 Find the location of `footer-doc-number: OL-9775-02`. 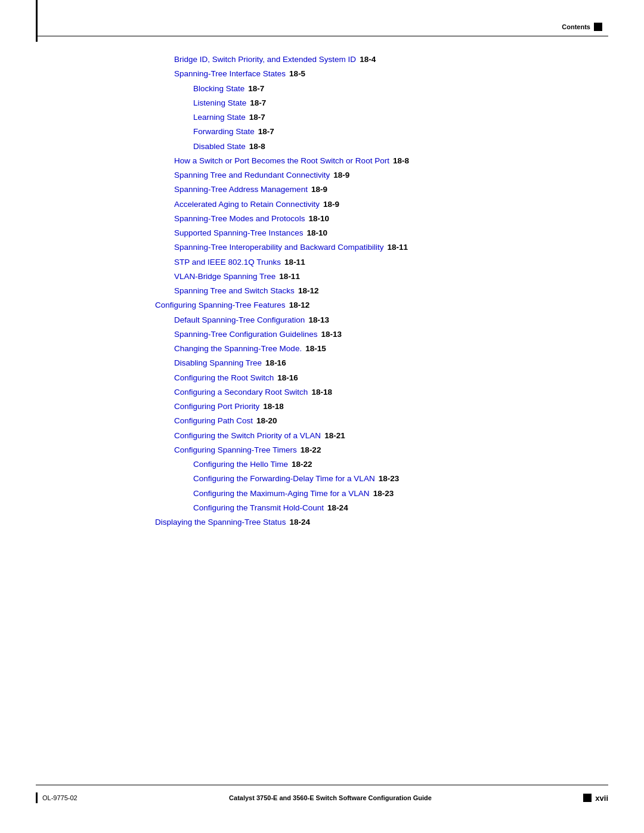

footer-doc-number: OL-9775-02 is located at coordinates (60, 798).